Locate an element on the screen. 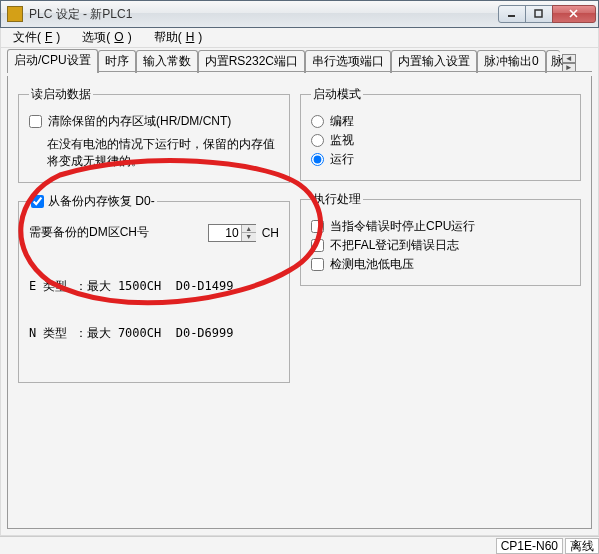  dm-ch-label: 需要备份的DM区CH号 is located at coordinates (89, 232).